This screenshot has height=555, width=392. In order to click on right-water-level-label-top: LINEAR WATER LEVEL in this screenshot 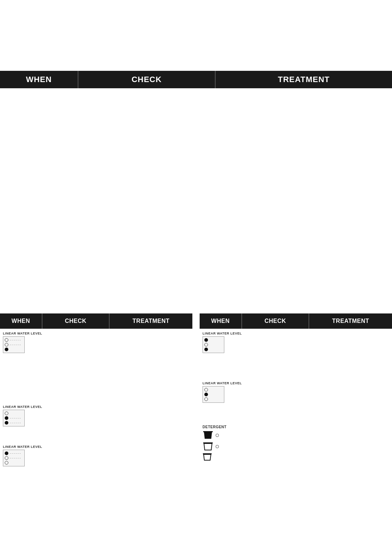, I will do `click(222, 333)`.